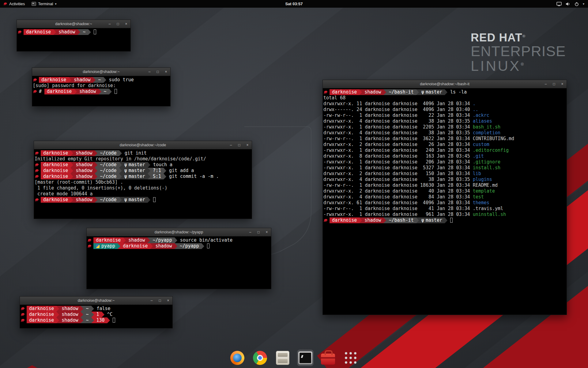 The width and height of the screenshot is (588, 368). I want to click on terminal-window: darknoise@shadow:~ – □ × darknoiseshadow…, so click(74, 36).